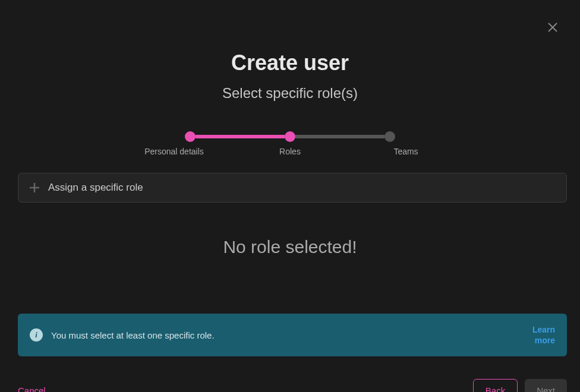 The height and width of the screenshot is (392, 580). What do you see at coordinates (290, 151) in the screenshot?
I see `stepper-labels: Personal details Roles Teams` at bounding box center [290, 151].